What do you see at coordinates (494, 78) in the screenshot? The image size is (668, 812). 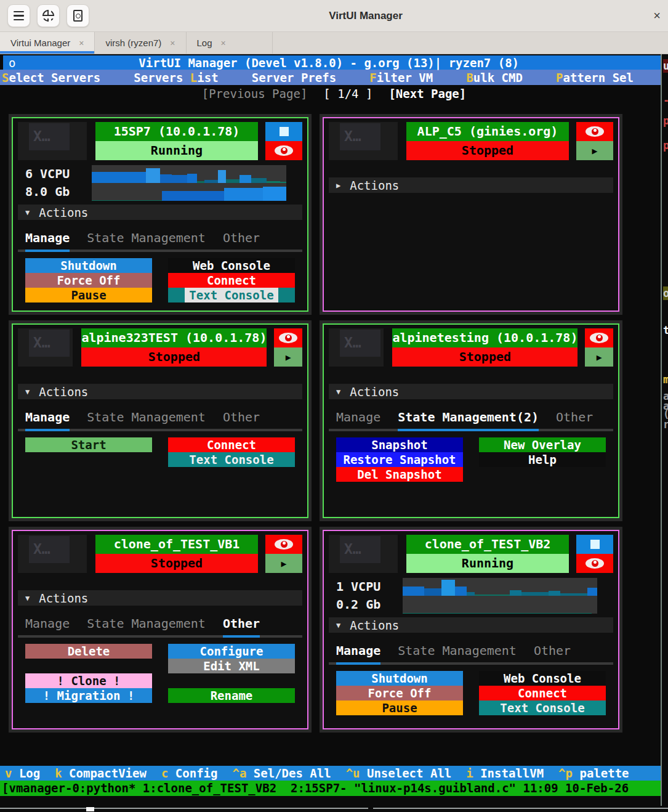 I see `menu-item-bulk-cmd: Bulk CMD` at bounding box center [494, 78].